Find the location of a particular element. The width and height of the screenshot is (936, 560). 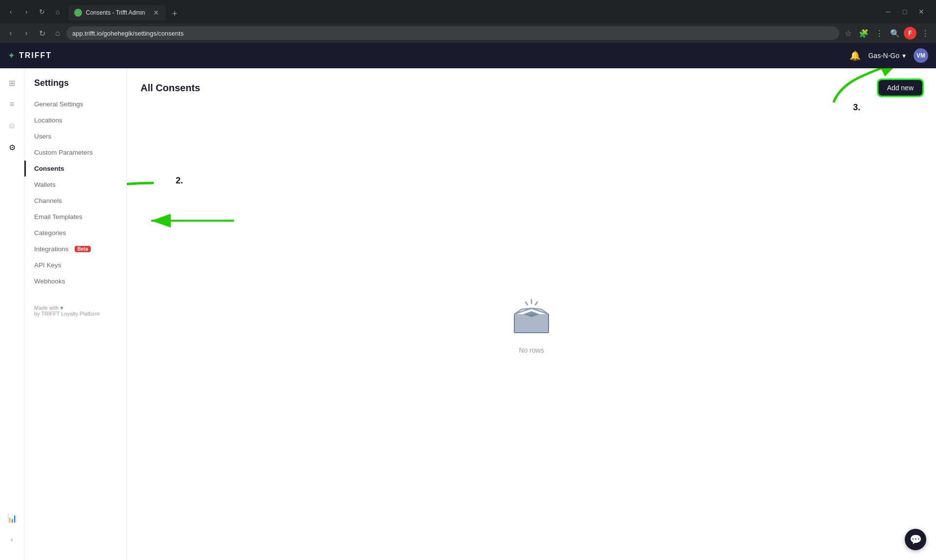

back-button: ‹ is located at coordinates (11, 12).